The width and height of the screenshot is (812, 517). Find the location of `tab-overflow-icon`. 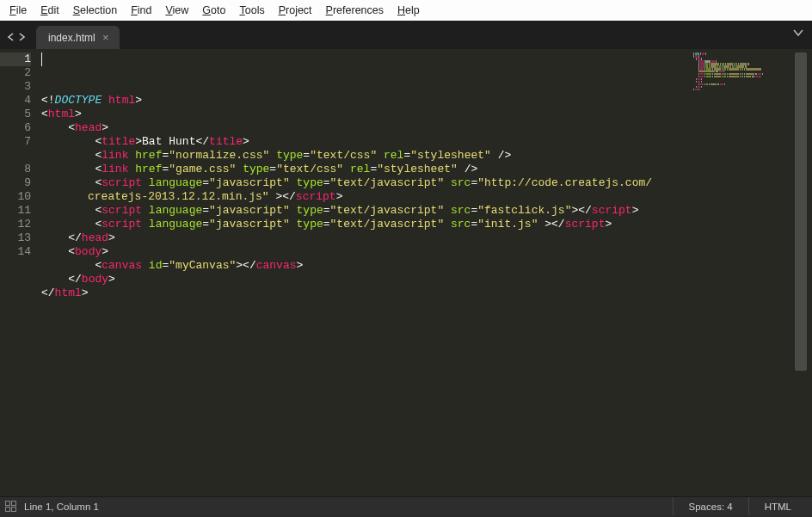

tab-overflow-icon is located at coordinates (798, 34).